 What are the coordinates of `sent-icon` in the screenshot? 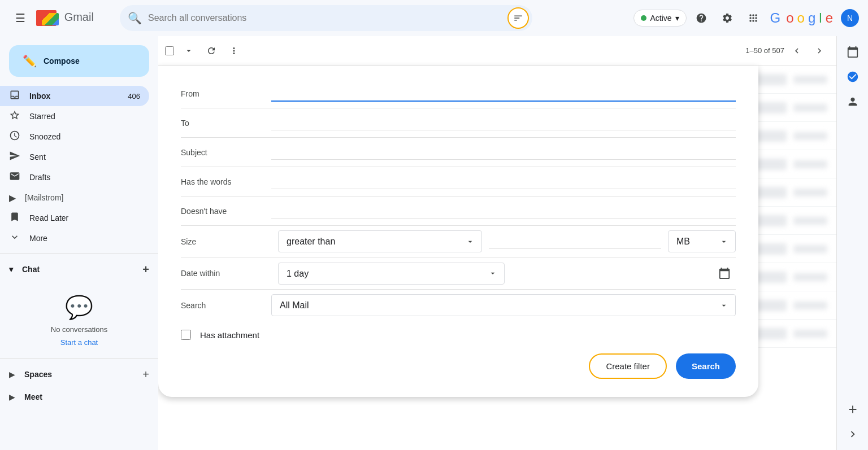 It's located at (15, 157).